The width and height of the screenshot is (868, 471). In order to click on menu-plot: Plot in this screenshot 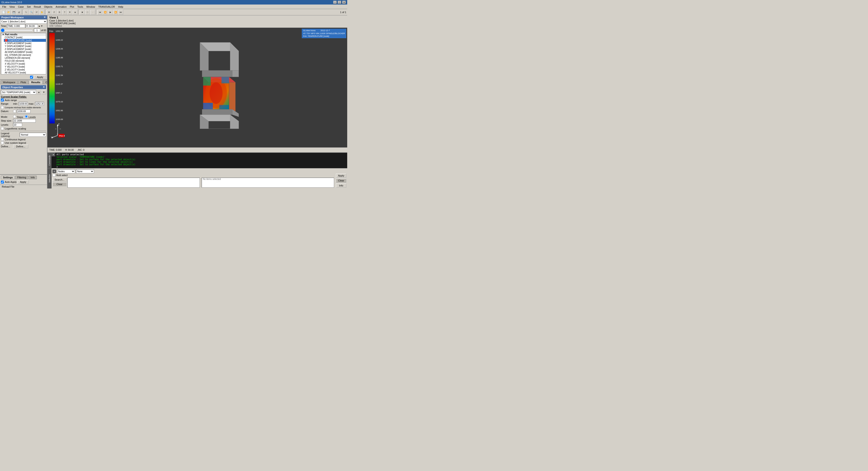, I will do `click(72, 7)`.